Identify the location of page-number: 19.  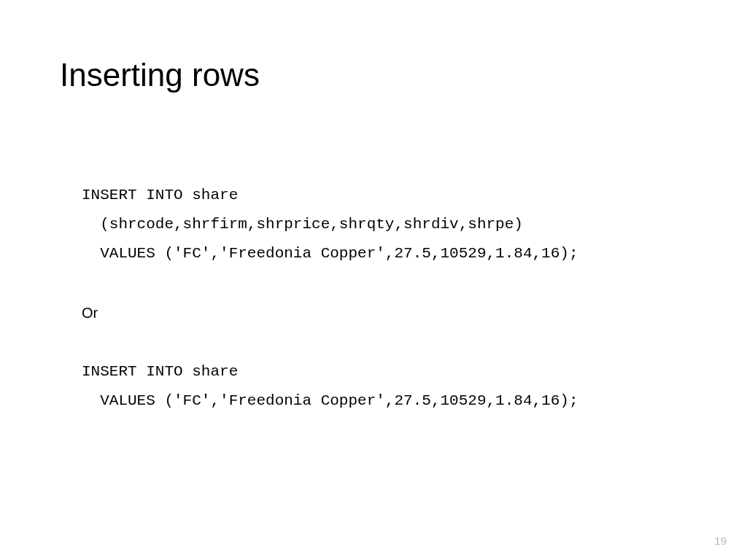
(721, 541).